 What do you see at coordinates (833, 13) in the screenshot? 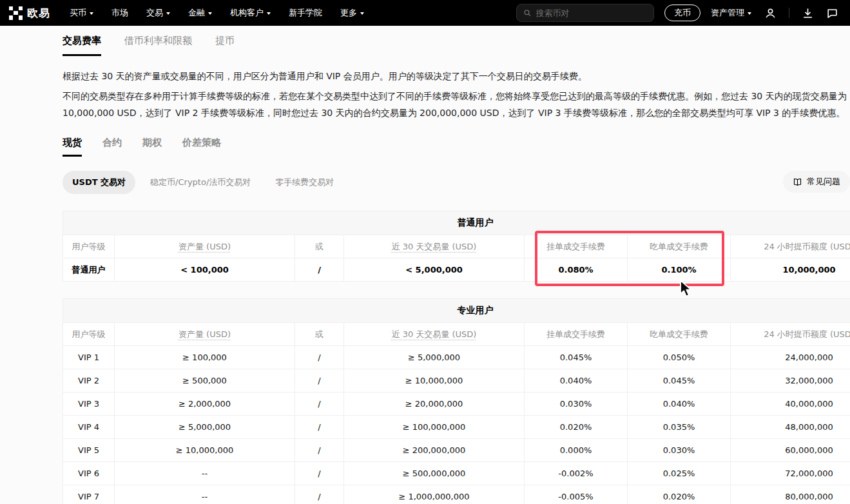
I see `chat-support-icon` at bounding box center [833, 13].